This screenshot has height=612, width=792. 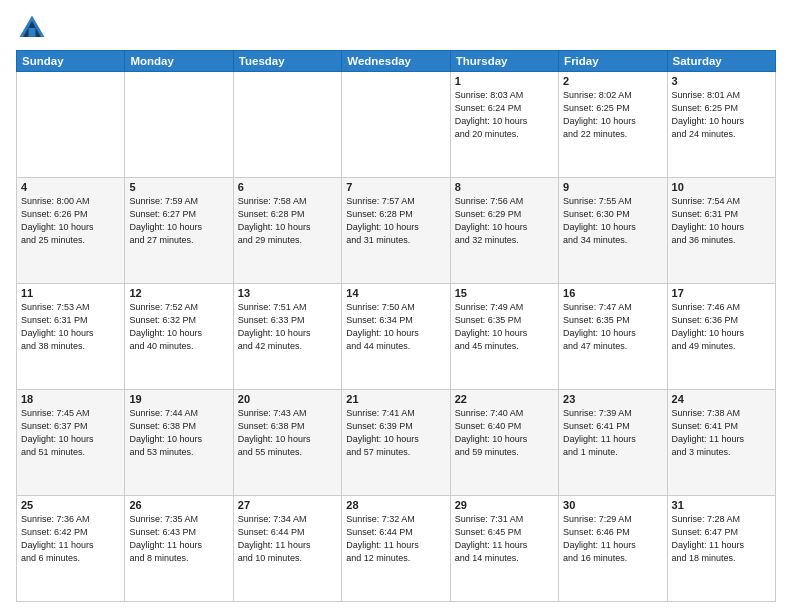 What do you see at coordinates (179, 549) in the screenshot?
I see `calendar-cell: 26Sunrise: 7:35 AM Sunset: 6:43 PM Dayli…` at bounding box center [179, 549].